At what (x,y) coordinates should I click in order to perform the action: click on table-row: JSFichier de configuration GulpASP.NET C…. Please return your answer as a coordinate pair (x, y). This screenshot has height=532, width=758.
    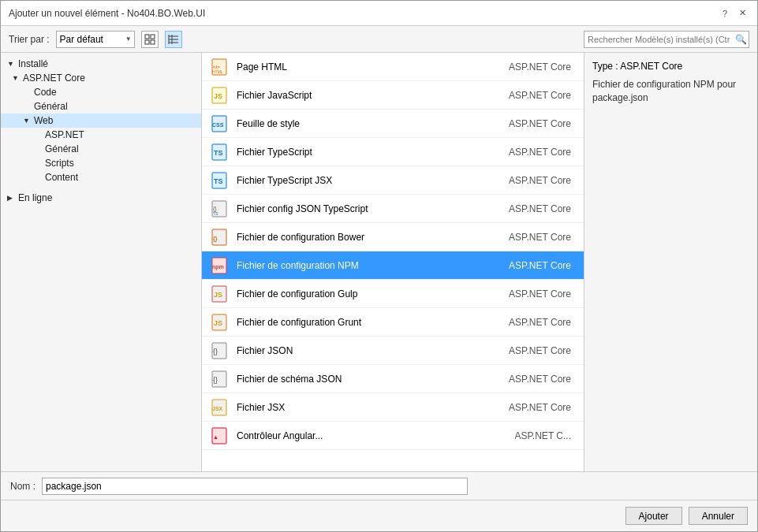
    Looking at the image, I should click on (393, 294).